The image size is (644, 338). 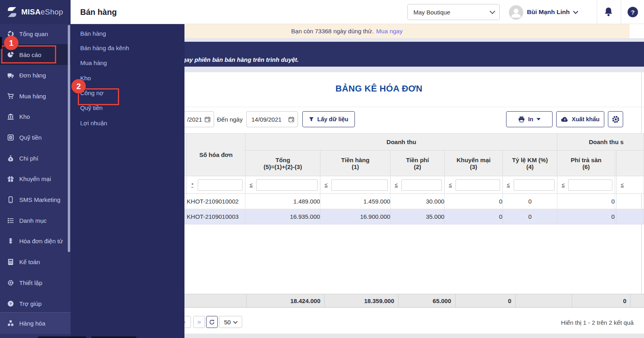 What do you see at coordinates (609, 12) in the screenshot?
I see `bell-icon` at bounding box center [609, 12].